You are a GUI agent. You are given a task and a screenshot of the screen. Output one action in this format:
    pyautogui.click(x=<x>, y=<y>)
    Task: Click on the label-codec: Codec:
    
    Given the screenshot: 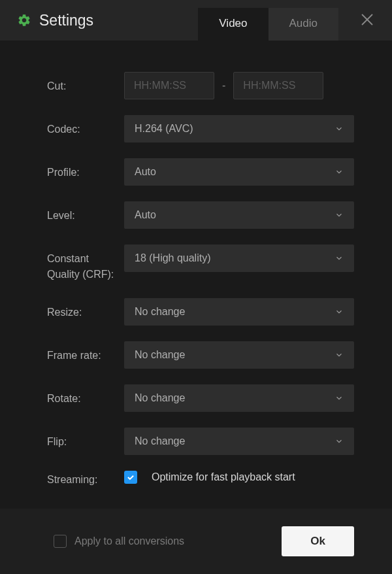 What is the action you would take?
    pyautogui.click(x=86, y=126)
    